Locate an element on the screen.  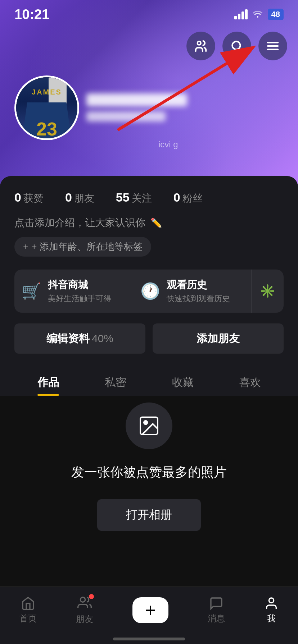
add-tags-button: + + 添加年龄、所在地等标签 is located at coordinates (83, 247).